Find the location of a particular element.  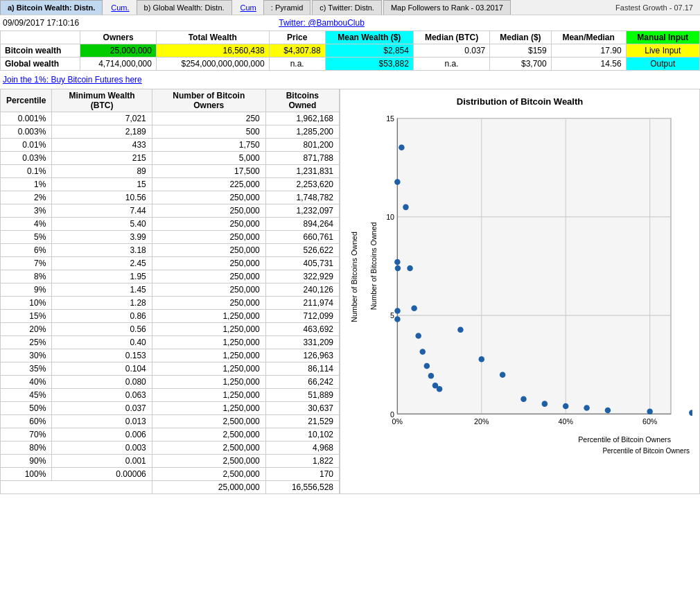

fastest-growth-label: Fastest Growth - 07.17 is located at coordinates (654, 8).